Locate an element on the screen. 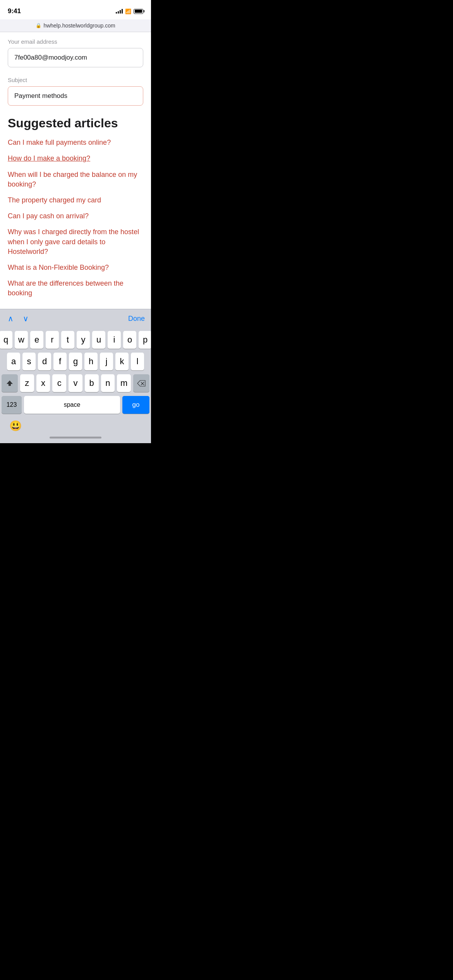 Image resolution: width=453 pixels, height=980 pixels. key-g: g is located at coordinates (76, 362).